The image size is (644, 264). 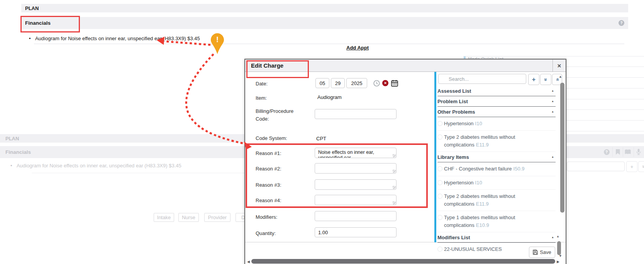 I want to click on chevron-down-icon: », so click(x=642, y=167).